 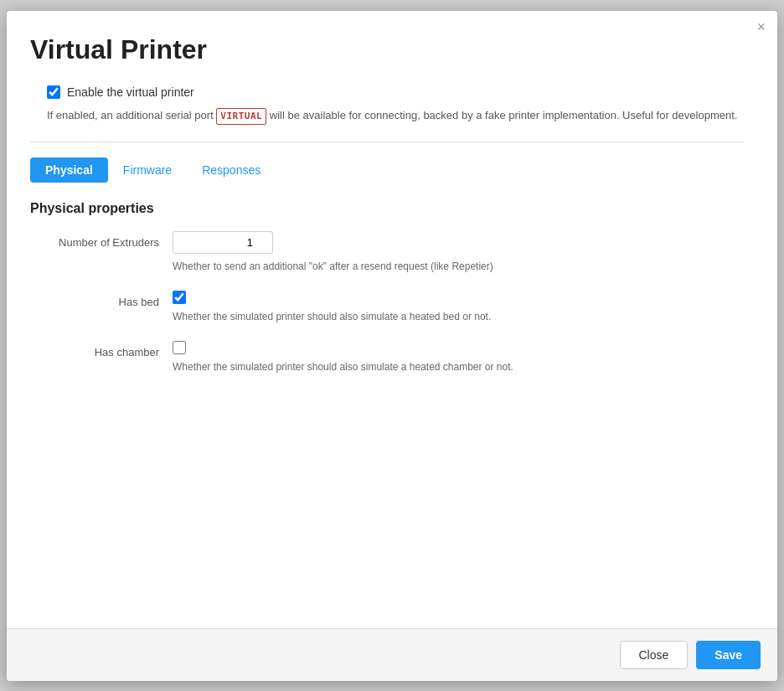 What do you see at coordinates (69, 170) in the screenshot?
I see `tab-physical: Physical` at bounding box center [69, 170].